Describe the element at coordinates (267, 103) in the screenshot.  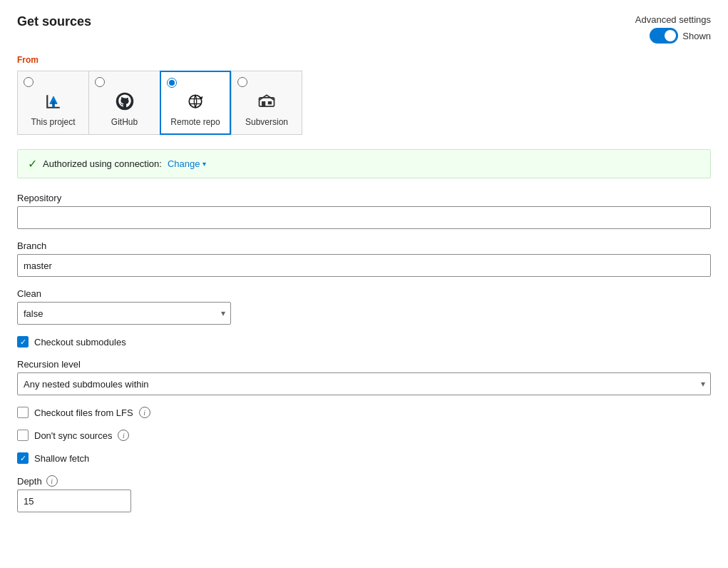
I see `source-option-subversion: Subversion` at that location.